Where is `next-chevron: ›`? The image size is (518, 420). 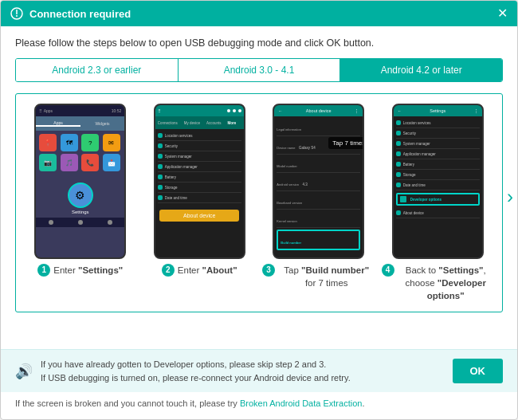
next-chevron: › is located at coordinates (510, 196).